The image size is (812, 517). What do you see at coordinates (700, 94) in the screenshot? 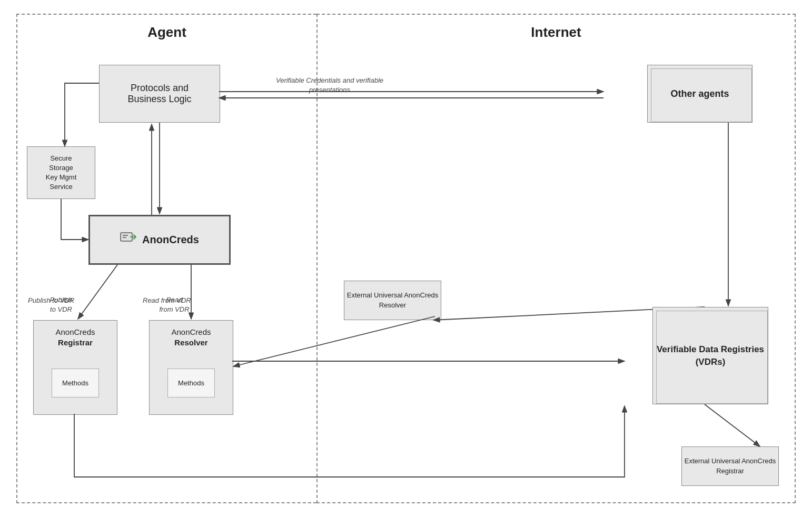
I see `other-agents-box: Other agents` at bounding box center [700, 94].